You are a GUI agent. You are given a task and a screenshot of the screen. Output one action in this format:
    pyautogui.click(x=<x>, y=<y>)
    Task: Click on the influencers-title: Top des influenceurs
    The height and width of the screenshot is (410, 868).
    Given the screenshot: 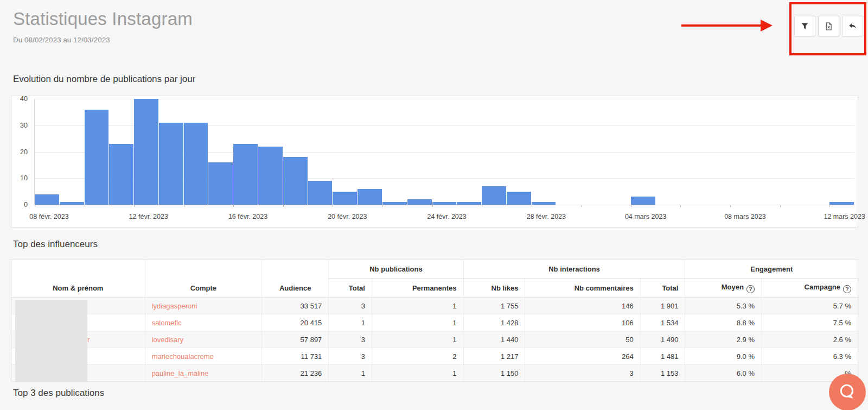 What is the action you would take?
    pyautogui.click(x=55, y=244)
    